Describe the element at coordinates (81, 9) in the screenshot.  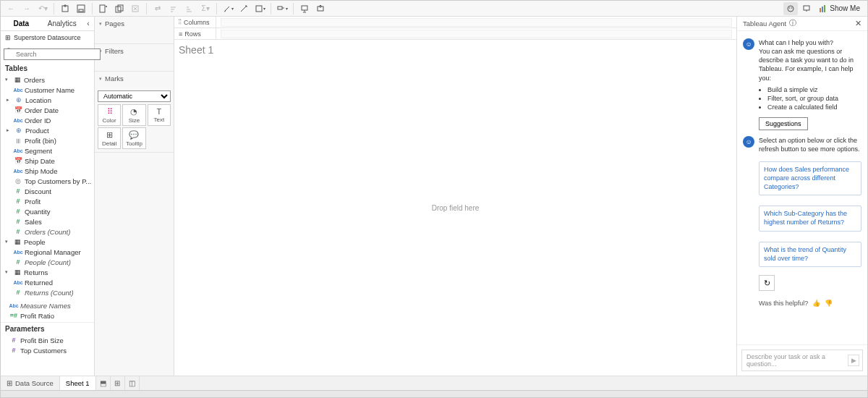
I see `save-icon` at that location.